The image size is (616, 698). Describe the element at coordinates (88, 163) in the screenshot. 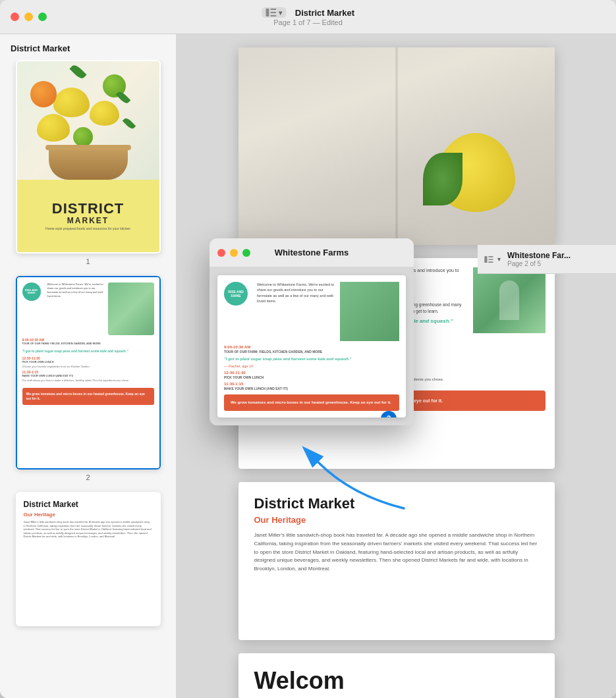

I see `sidebar-page-1: DISTRICT MARKET Home-style prepared food…` at that location.